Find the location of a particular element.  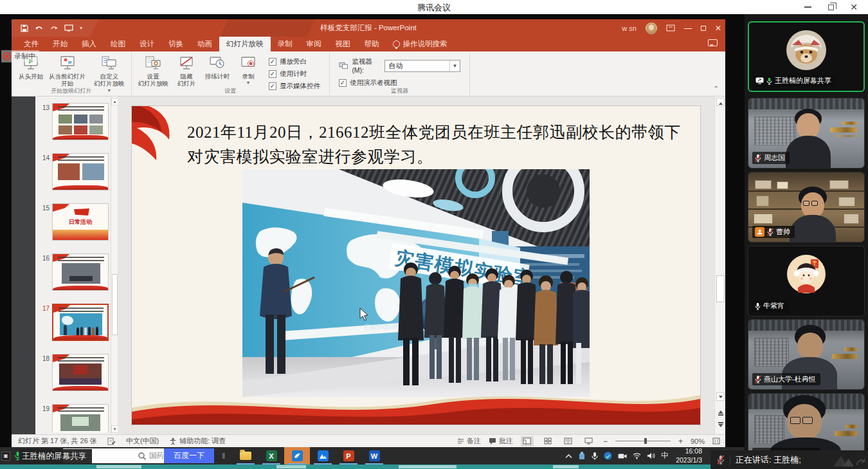

presenter-view-checkbox: ✓使用演示者视图 is located at coordinates (400, 83).